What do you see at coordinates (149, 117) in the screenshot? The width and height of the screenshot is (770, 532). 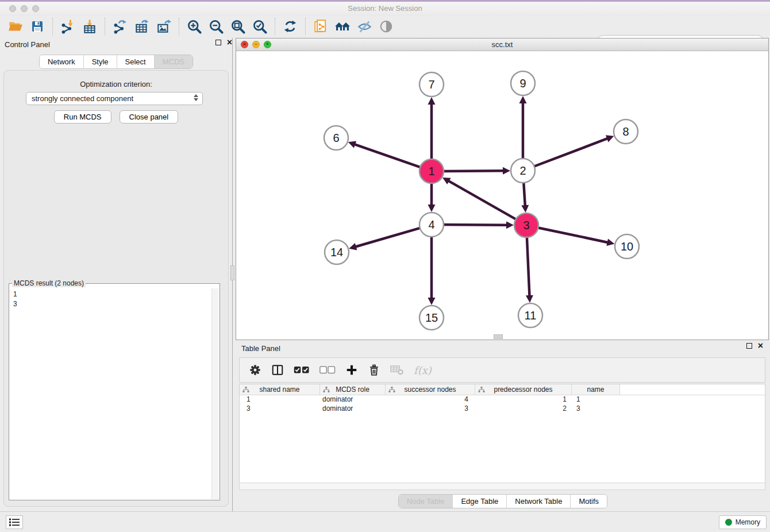 I see `close-panel-button: Close panel` at bounding box center [149, 117].